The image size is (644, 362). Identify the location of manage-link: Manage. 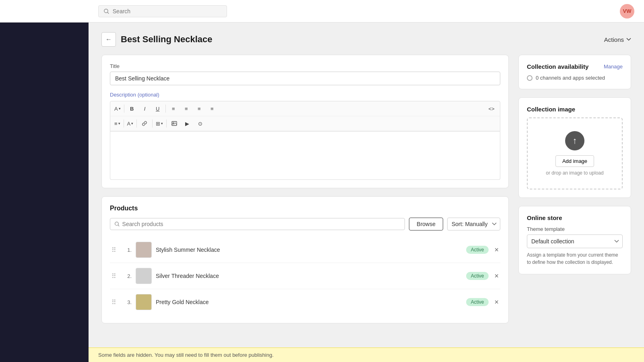
(613, 67).